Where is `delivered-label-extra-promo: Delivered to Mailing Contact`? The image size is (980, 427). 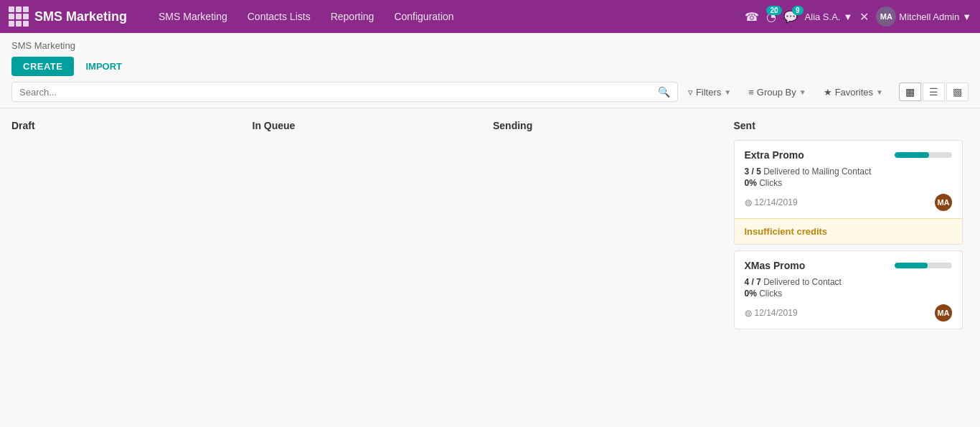
delivered-label-extra-promo: Delivered to Mailing Contact is located at coordinates (817, 172).